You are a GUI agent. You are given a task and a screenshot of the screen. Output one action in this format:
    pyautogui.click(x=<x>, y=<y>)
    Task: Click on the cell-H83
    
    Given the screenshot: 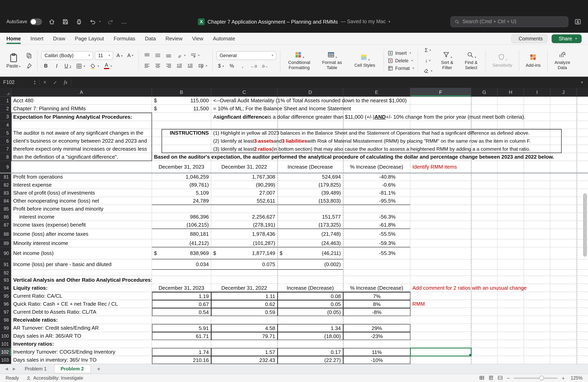 What is the action you would take?
    pyautogui.click(x=511, y=193)
    